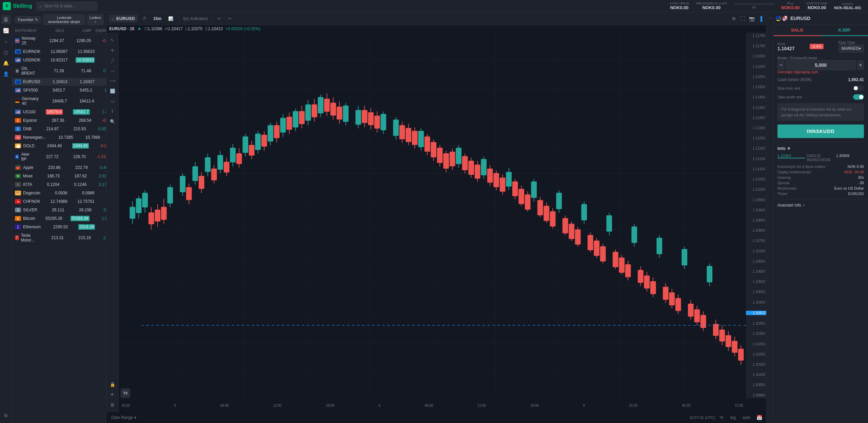  What do you see at coordinates (59, 90) in the screenshot?
I see `list-item: 🇺🇸 SPX500 5453.7 5455.2 1.16%` at bounding box center [59, 90].